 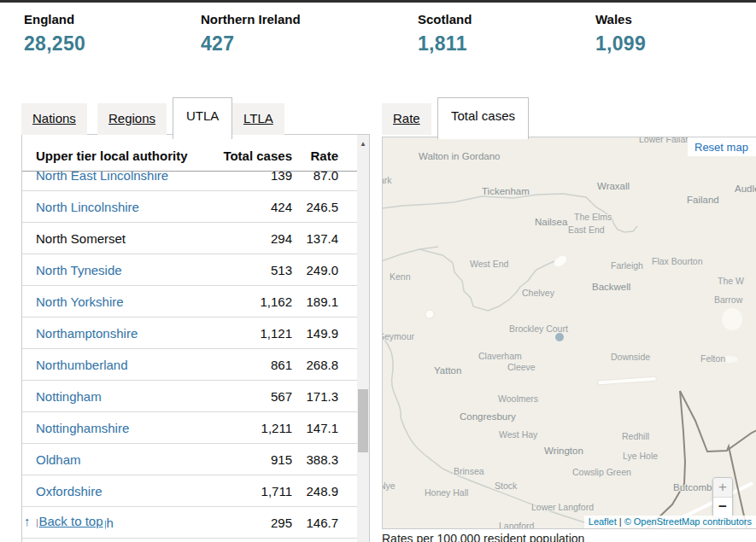 I want to click on column-header-total-cases: Total cases, so click(x=258, y=155).